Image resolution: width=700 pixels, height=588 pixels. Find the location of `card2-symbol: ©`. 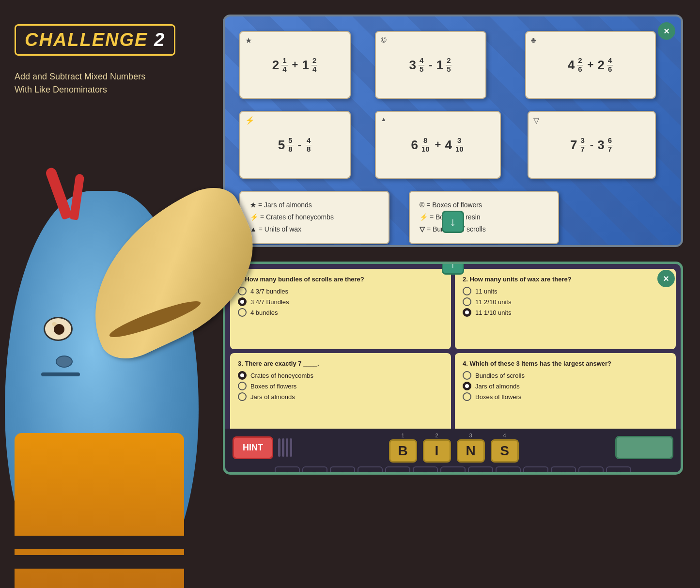

card2-symbol: © is located at coordinates (384, 40).